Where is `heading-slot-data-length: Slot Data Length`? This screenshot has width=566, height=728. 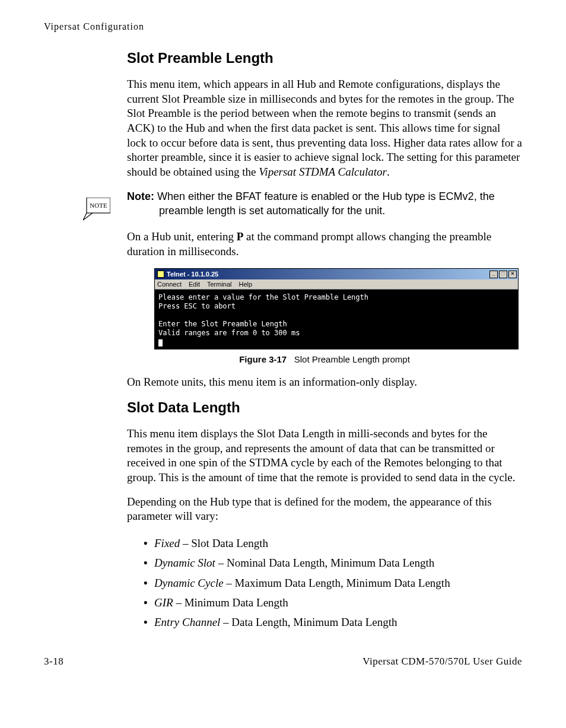 heading-slot-data-length: Slot Data Length is located at coordinates (325, 408).